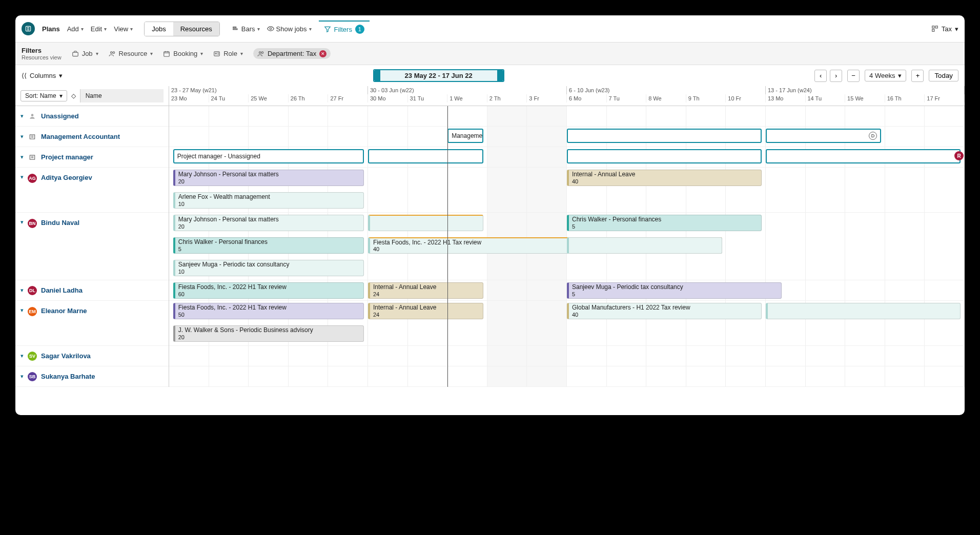  What do you see at coordinates (567, 116) in the screenshot?
I see `timeline-row` at bounding box center [567, 116].